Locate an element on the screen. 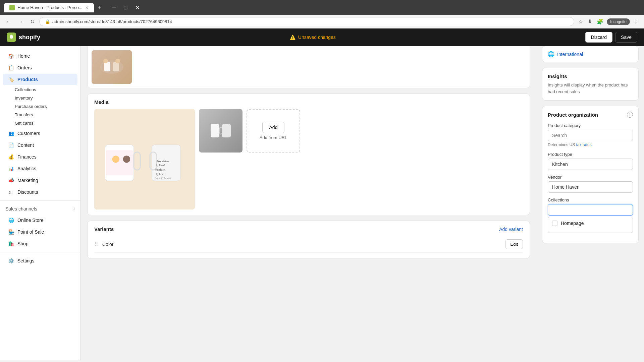 This screenshot has width=644, height=362. address-bar: 🔒 admin.shopify.com/store/de8143-a6/prod… is located at coordinates (307, 21).